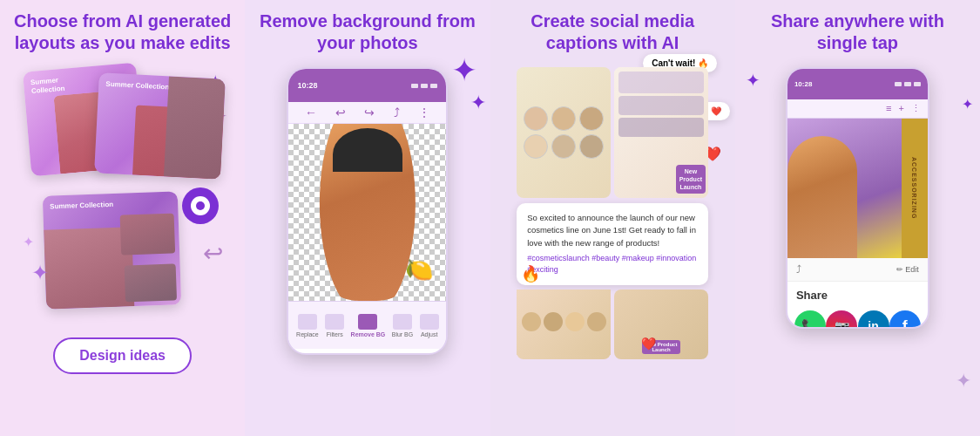 This screenshot has width=980, height=436. What do you see at coordinates (612, 133) in the screenshot?
I see `social-top-images: NewProductLaunch` at bounding box center [612, 133].